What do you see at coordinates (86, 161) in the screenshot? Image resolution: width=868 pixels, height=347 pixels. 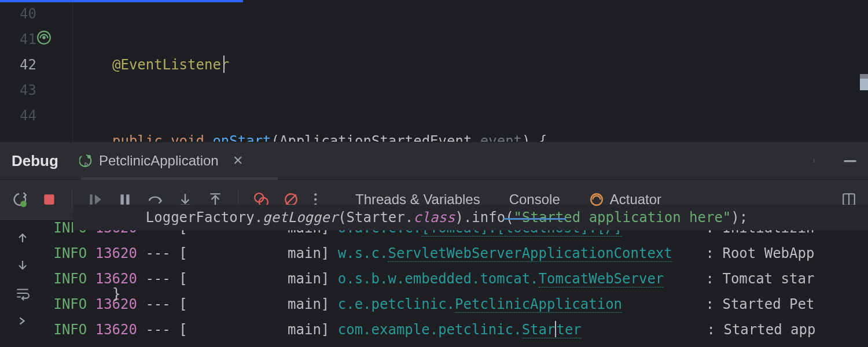 I see `rerun-icon` at bounding box center [86, 161].